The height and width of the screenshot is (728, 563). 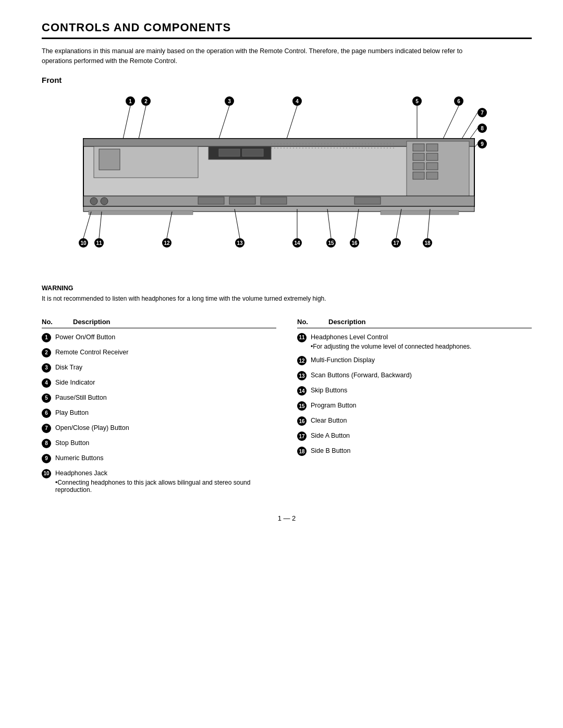 I want to click on component-desc-3: Disk Tray, so click(x=69, y=367).